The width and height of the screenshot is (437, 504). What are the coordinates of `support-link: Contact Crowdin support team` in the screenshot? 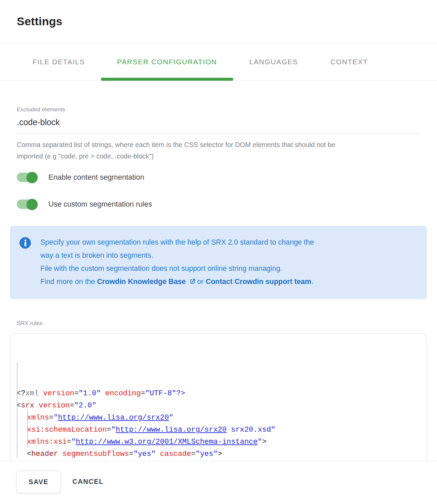 It's located at (259, 282).